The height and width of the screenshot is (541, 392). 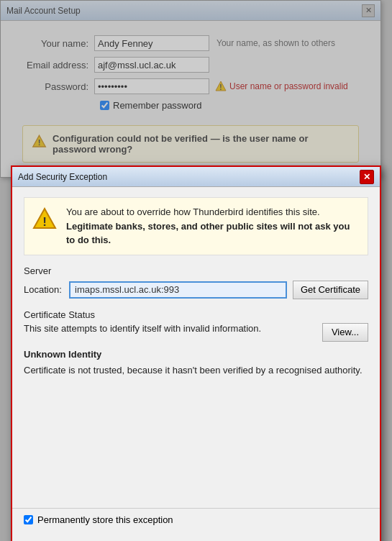 What do you see at coordinates (196, 519) in the screenshot?
I see `permanently-store-row: Permanently store this exception` at bounding box center [196, 519].